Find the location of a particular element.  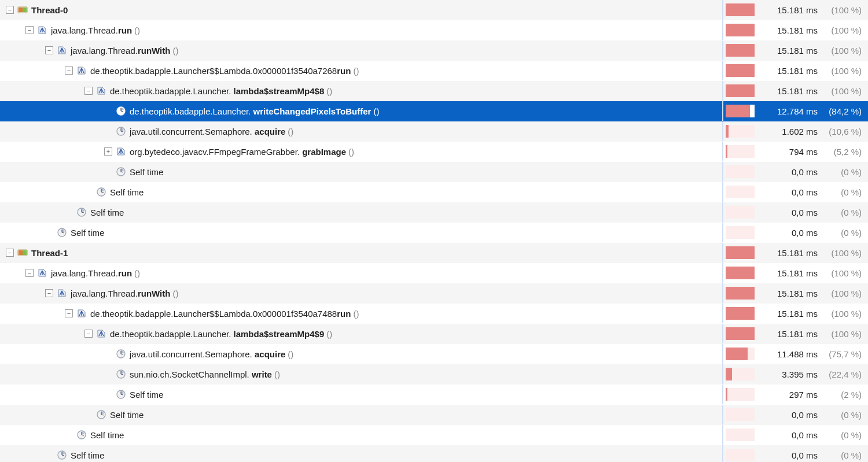

time-percent: (84,2 %) is located at coordinates (844, 111).